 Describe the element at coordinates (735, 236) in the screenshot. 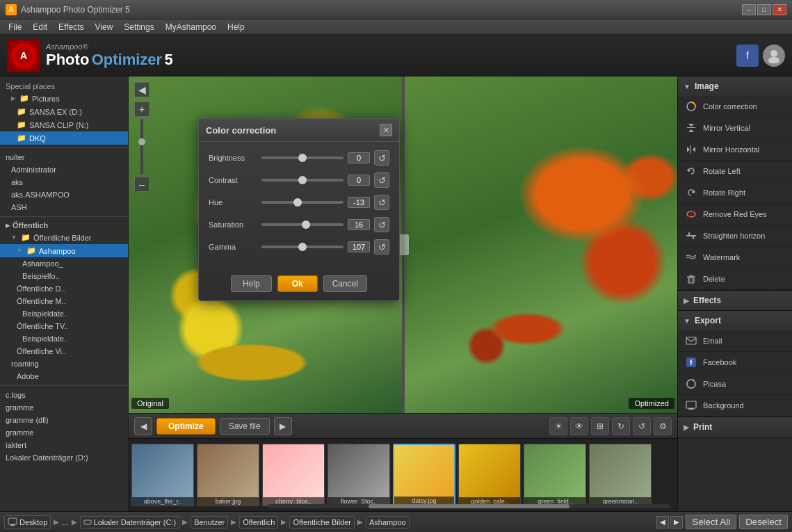

I see `panel-item-straighten: Straighten horizon` at that location.